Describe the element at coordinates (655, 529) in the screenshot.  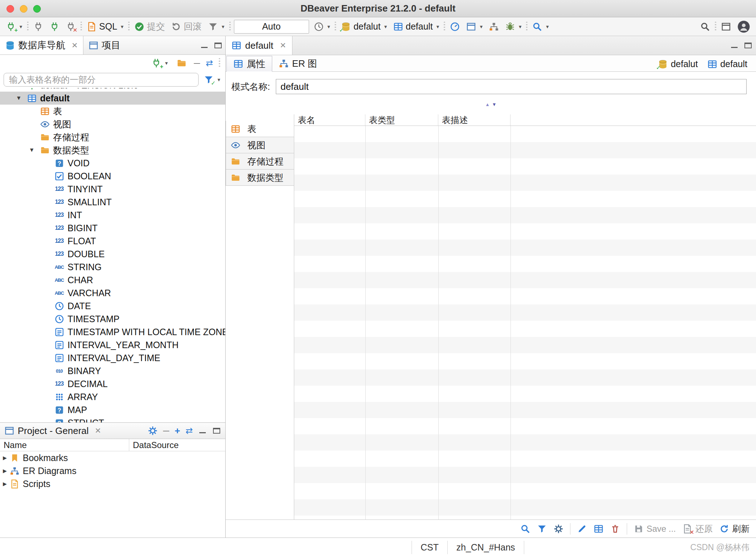
I see `save-button: Save ...` at that location.